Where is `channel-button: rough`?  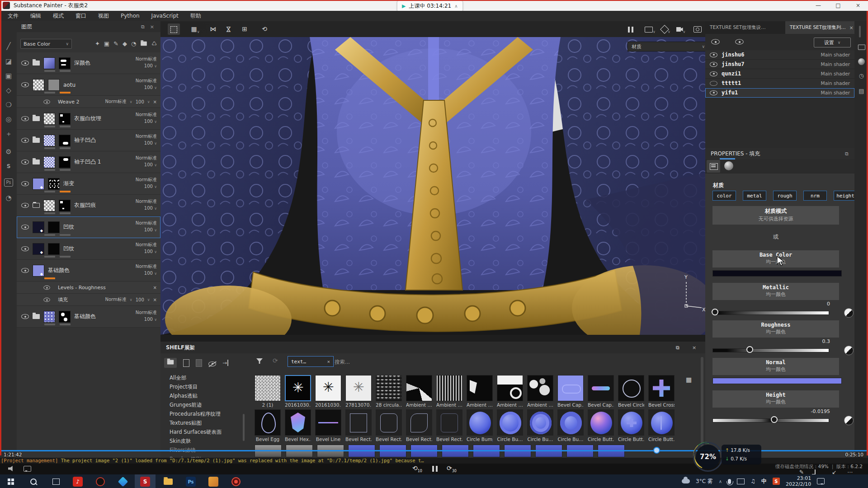
channel-button: rough is located at coordinates (785, 196).